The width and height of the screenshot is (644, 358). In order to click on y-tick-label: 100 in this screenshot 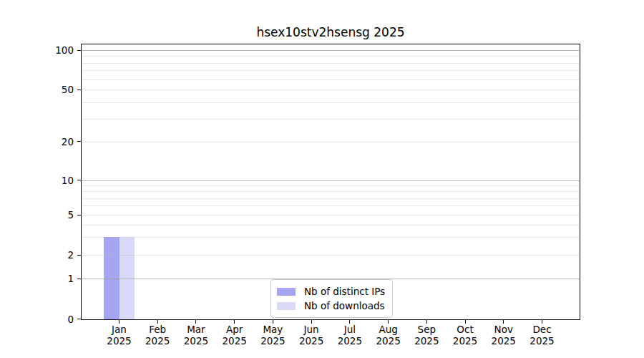, I will do `click(49, 50)`.